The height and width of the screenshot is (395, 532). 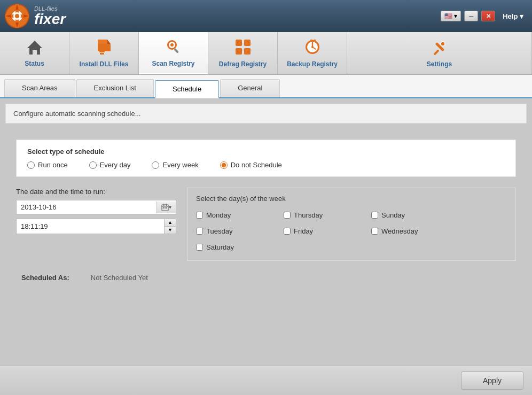 What do you see at coordinates (174, 53) in the screenshot?
I see `nav-tab-scan-registry: Scan Registry` at bounding box center [174, 53].